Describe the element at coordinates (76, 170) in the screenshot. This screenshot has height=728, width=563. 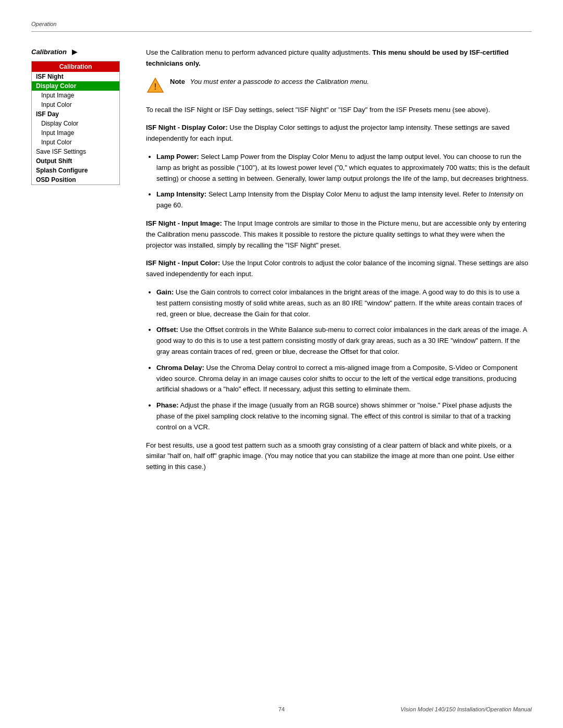
I see `menu-item-splashconfigure: Splash Configure` at that location.